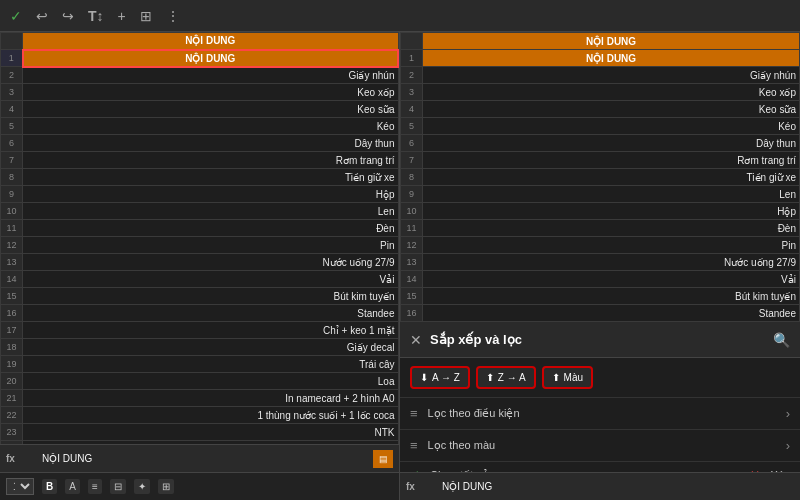 The height and width of the screenshot is (500, 800). I want to click on sort-search-icon: 🔍, so click(782, 340).